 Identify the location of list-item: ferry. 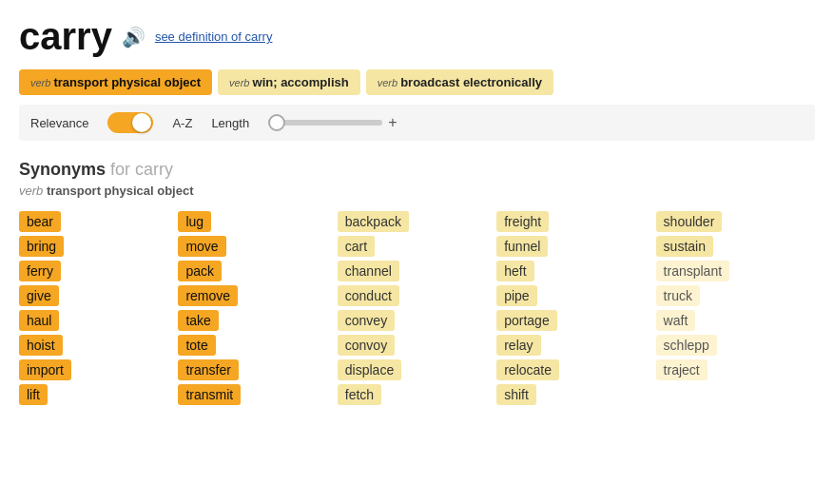
(40, 271).